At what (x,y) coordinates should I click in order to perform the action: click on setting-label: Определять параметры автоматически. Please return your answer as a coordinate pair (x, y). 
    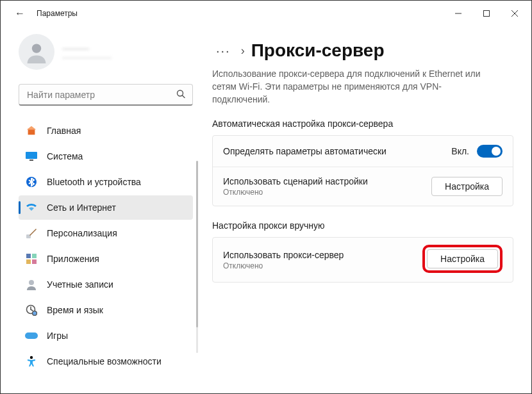
    Looking at the image, I should click on (305, 151).